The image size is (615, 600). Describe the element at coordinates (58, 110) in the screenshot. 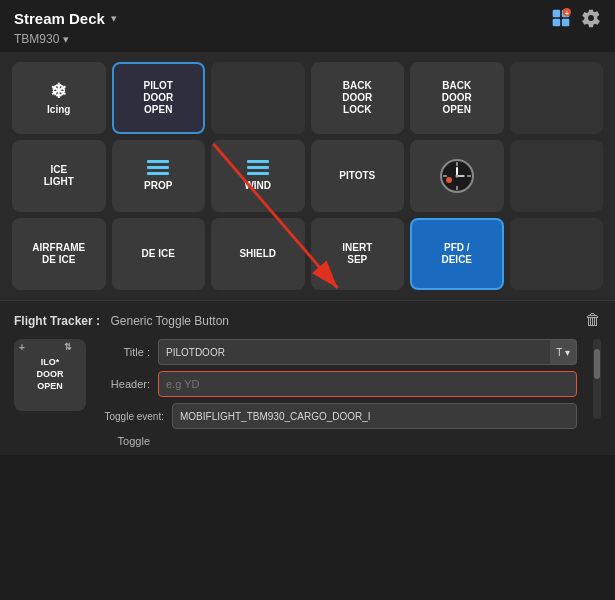

I see `btn-icing-label: Icing` at that location.